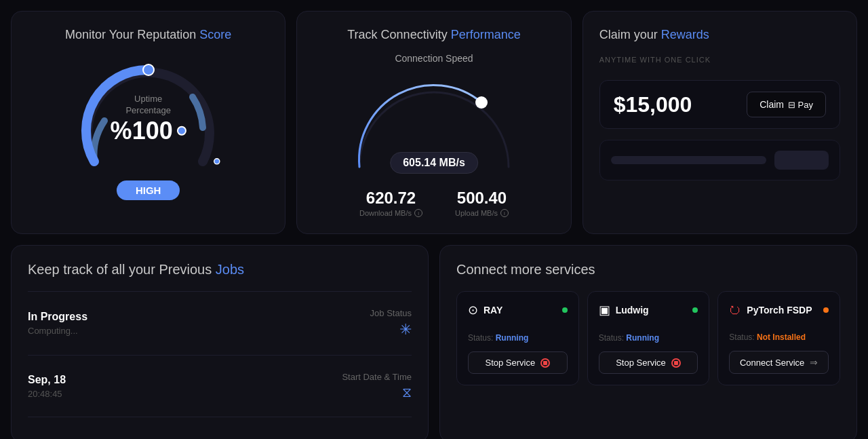  What do you see at coordinates (486, 35) in the screenshot?
I see `connectivity-title-highlight: Performance` at bounding box center [486, 35].